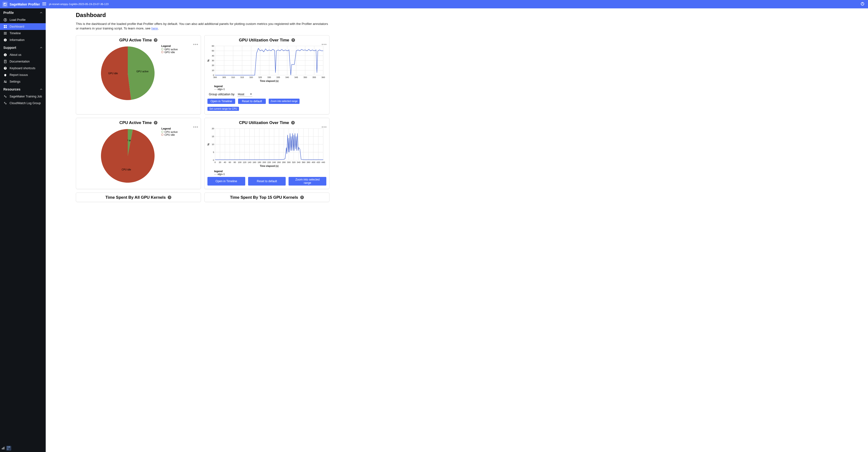  Describe the element at coordinates (23, 96) in the screenshot. I see `sidebar-item-training-job: SageMaker Training Job` at that location.